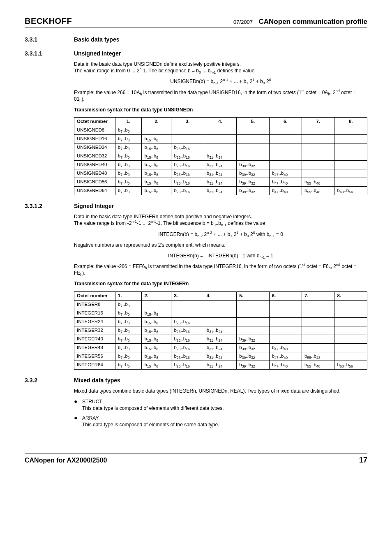  What do you see at coordinates (363, 460) in the screenshot?
I see `page-number: 17` at bounding box center [363, 460].